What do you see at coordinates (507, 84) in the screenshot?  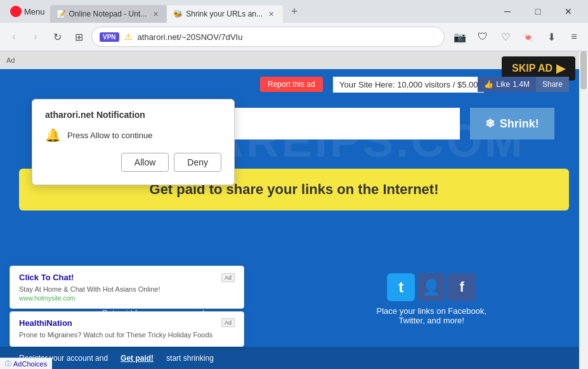 I see `fb-like-button: 👍 Like 1.4M` at bounding box center [507, 84].